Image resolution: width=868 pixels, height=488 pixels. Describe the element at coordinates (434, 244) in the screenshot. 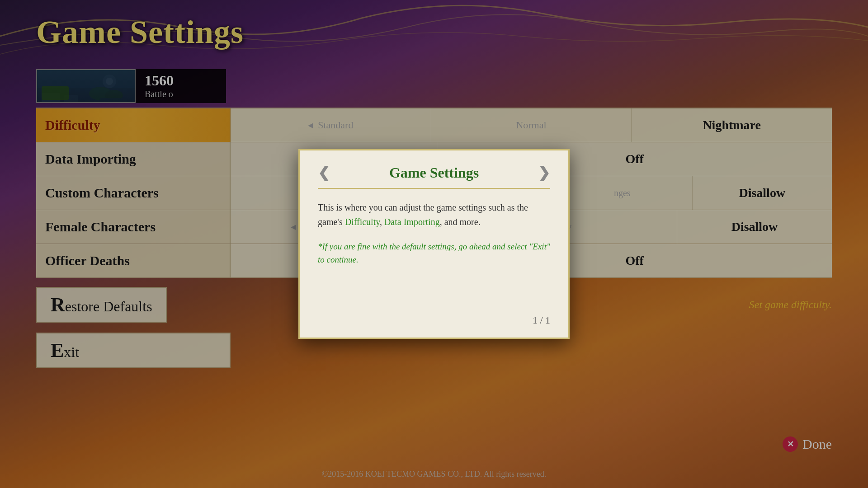

I see `modal-dialog: ❮ Game Settings ❯ This is where you can …` at that location.